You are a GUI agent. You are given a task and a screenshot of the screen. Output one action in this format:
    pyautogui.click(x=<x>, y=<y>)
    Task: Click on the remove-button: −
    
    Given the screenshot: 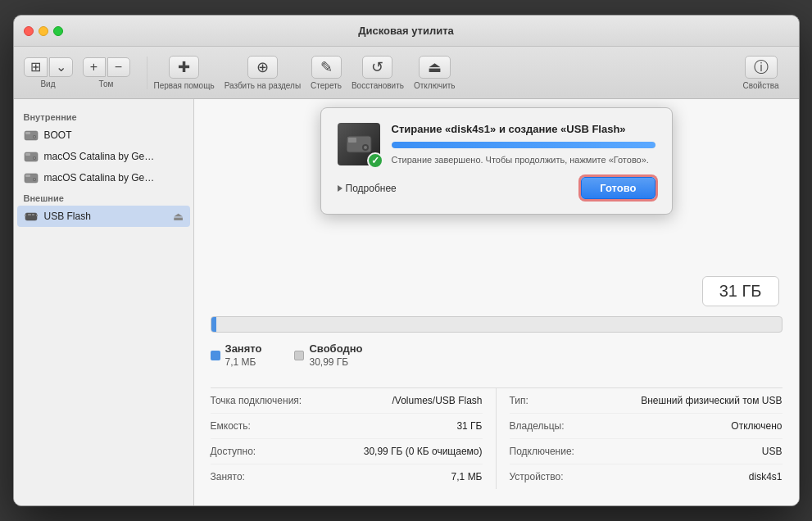 What is the action you would take?
    pyautogui.click(x=119, y=67)
    